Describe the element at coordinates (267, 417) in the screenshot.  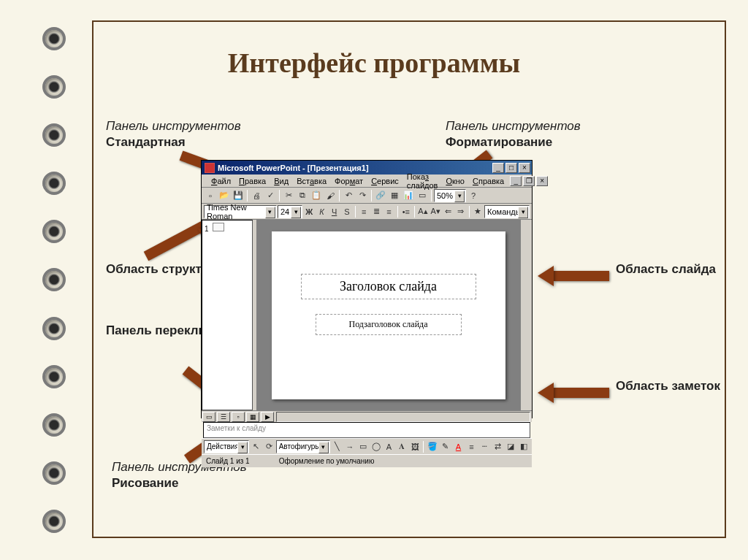
I see `view-show-icon: ▶` at that location.